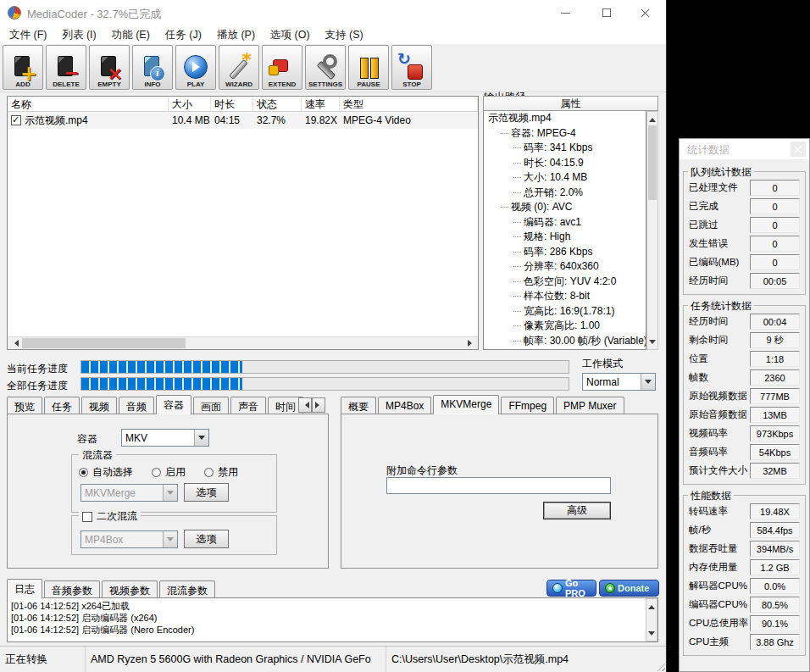 This screenshot has height=672, width=810. What do you see at coordinates (66, 68) in the screenshot?
I see `toolbar-button-delete: DELETE` at bounding box center [66, 68].